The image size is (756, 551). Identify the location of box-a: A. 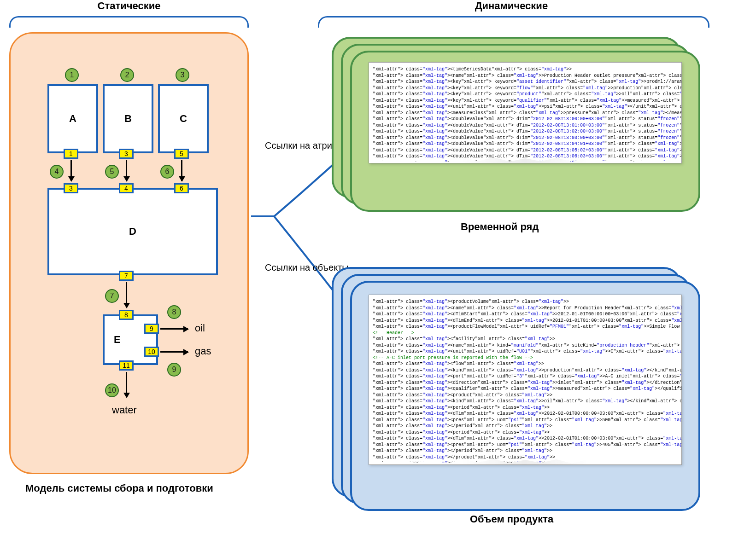
(73, 119).